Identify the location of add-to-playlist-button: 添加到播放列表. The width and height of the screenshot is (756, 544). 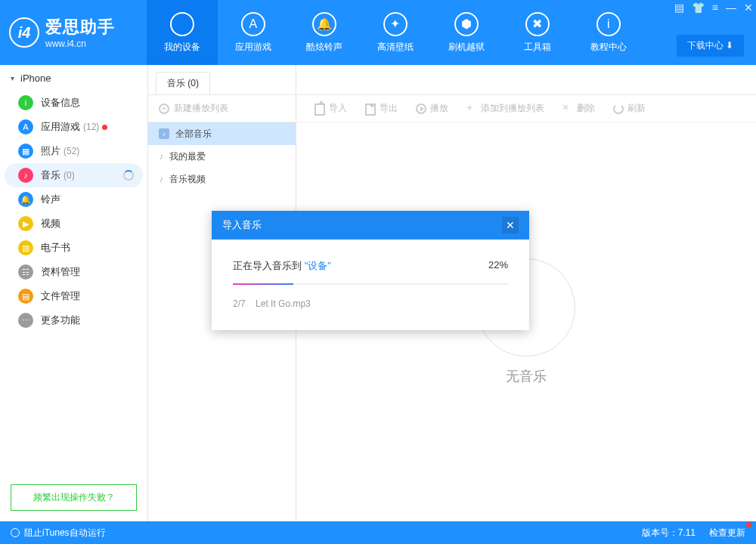
(505, 109).